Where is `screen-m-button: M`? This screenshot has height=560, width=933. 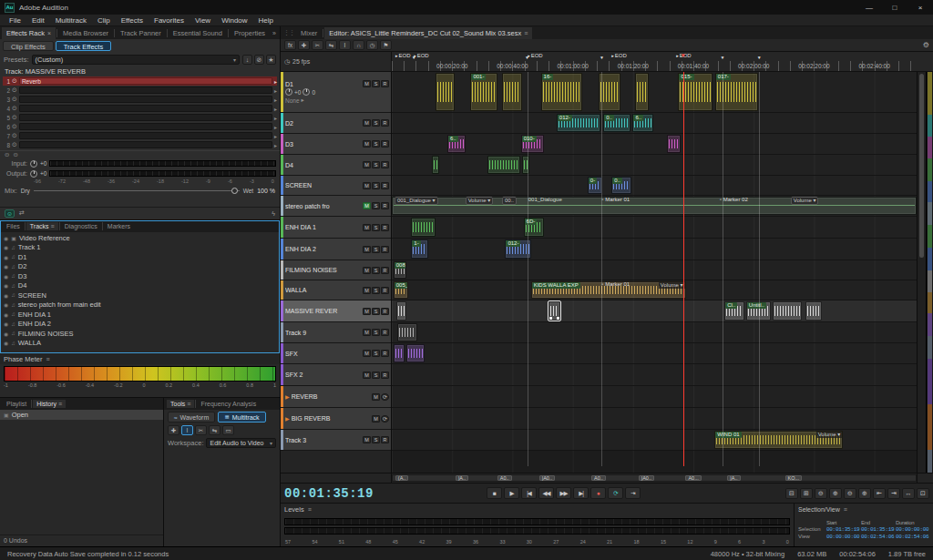
screen-m-button: M is located at coordinates (366, 186).